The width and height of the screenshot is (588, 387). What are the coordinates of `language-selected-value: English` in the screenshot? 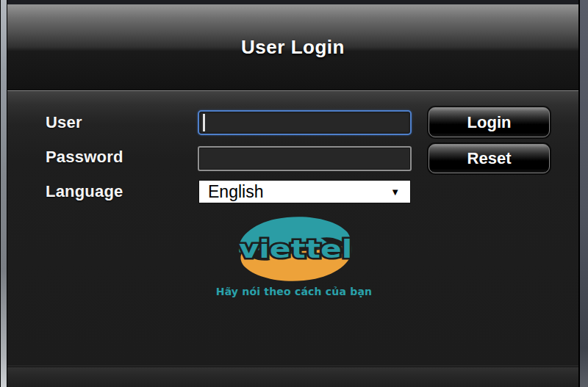 It's located at (295, 192).